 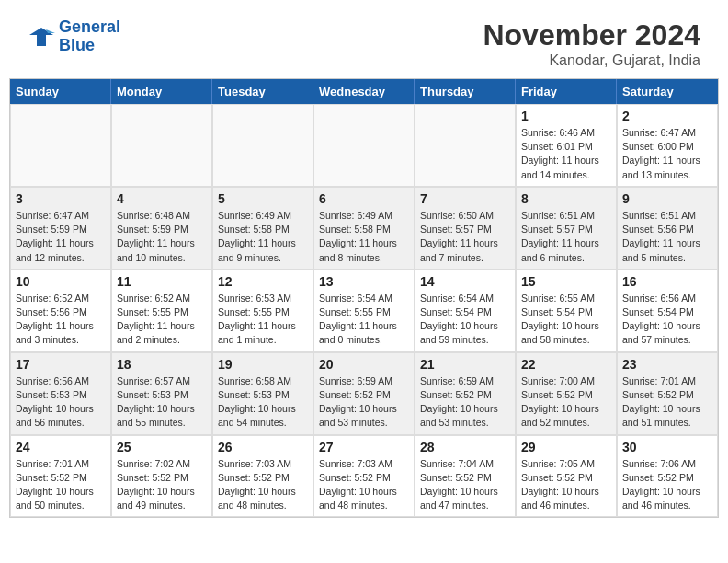 I want to click on day-info: Sunrise: 7:02 AMSunset: 5:52 PMDaylight:…, so click(x=162, y=486).